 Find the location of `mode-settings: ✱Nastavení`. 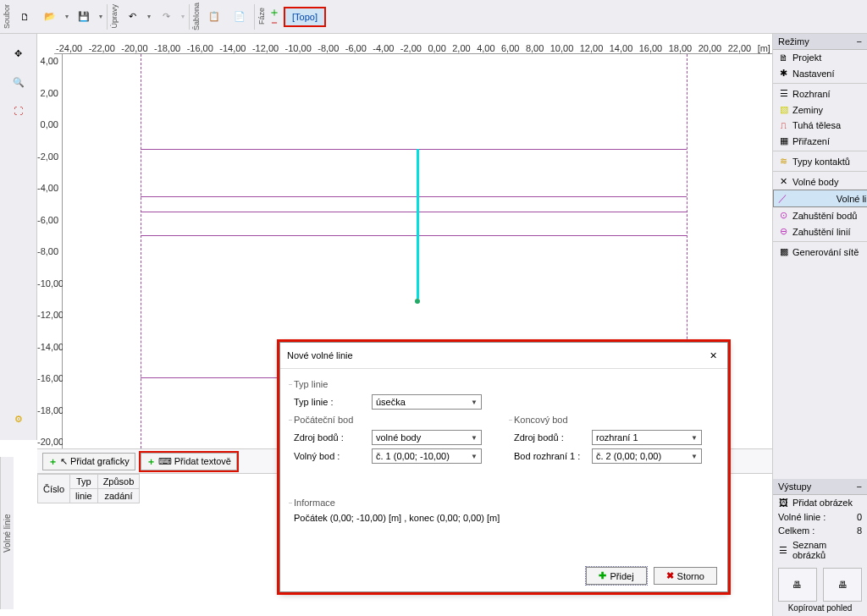

mode-settings: ✱Nastavení is located at coordinates (820, 73).